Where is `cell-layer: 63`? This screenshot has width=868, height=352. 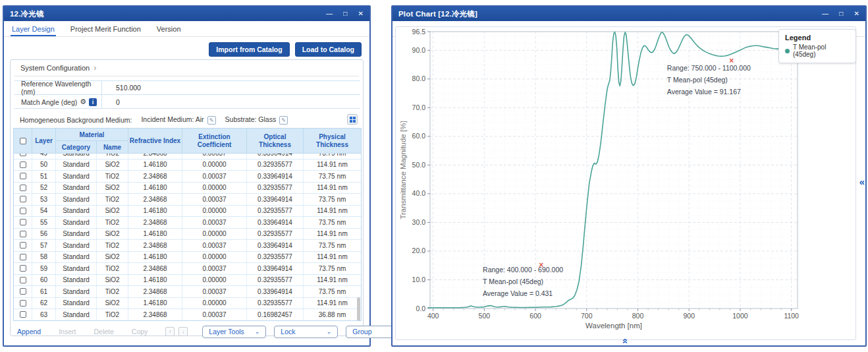 cell-layer: 63 is located at coordinates (44, 315).